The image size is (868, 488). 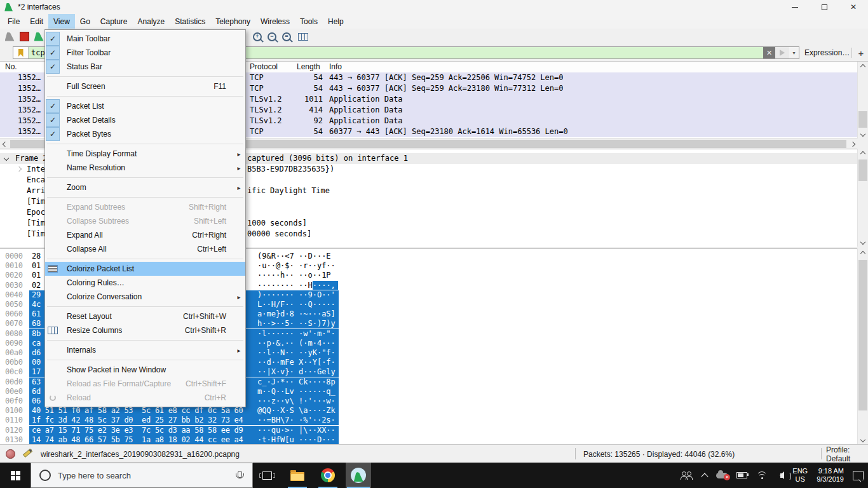 I want to click on menu-view: View, so click(x=62, y=22).